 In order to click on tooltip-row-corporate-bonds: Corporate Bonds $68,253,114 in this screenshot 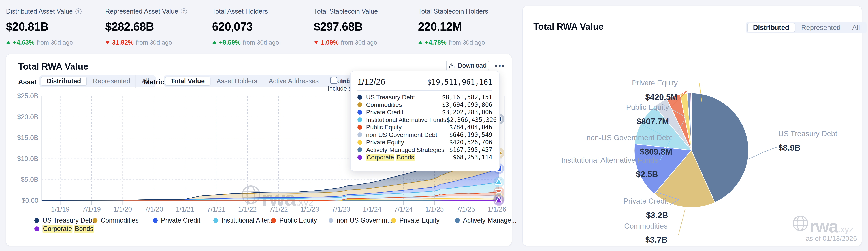, I will do `click(425, 157)`.